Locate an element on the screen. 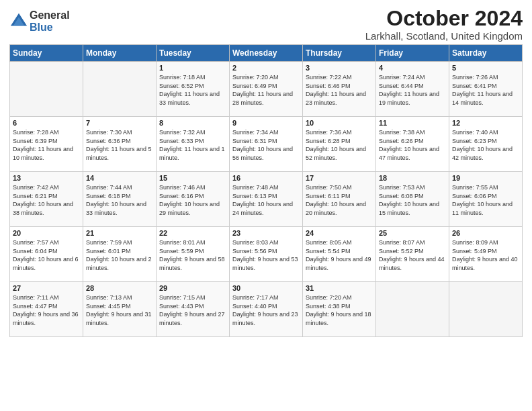  day-number: 28 is located at coordinates (120, 288).